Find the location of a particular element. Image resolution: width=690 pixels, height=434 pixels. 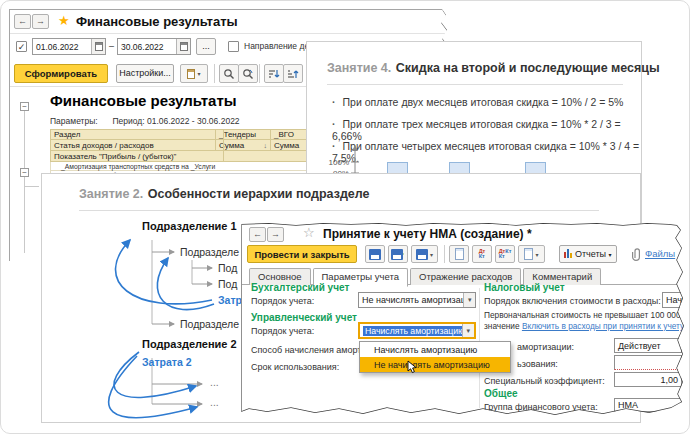

upr-order-combo: Начислять амортизацию ▾ is located at coordinates (417, 330).